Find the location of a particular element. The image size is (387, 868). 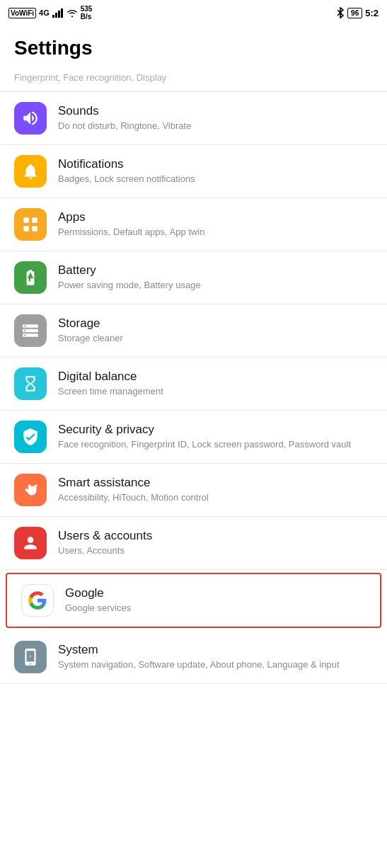

apps-subtitle: Permissions, Default apps, App twin is located at coordinates (215, 232).